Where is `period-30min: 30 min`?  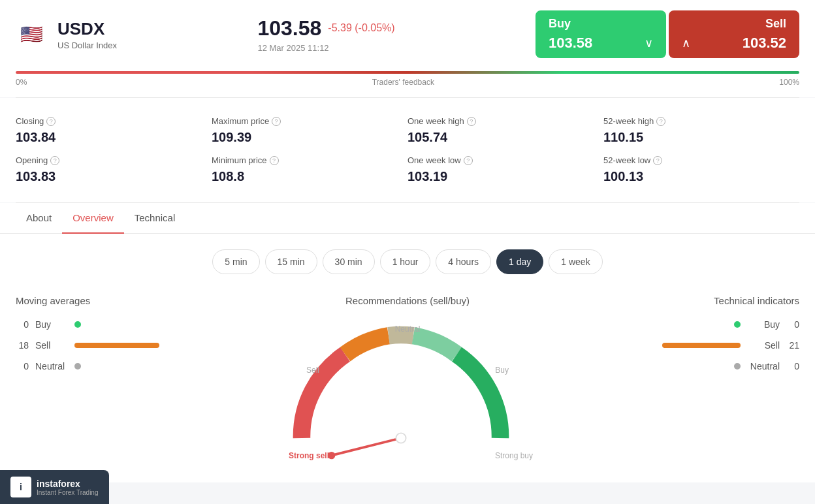 period-30min: 30 min is located at coordinates (349, 262).